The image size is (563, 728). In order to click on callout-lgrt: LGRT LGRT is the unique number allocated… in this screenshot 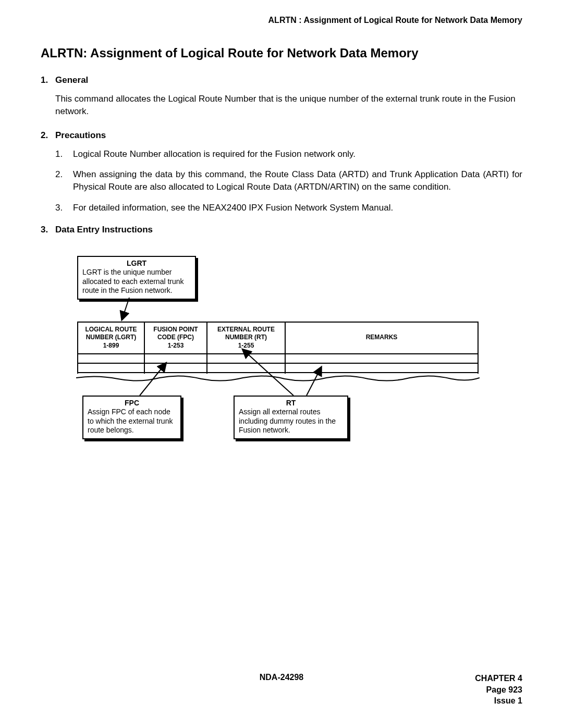, I will do `click(137, 278)`.